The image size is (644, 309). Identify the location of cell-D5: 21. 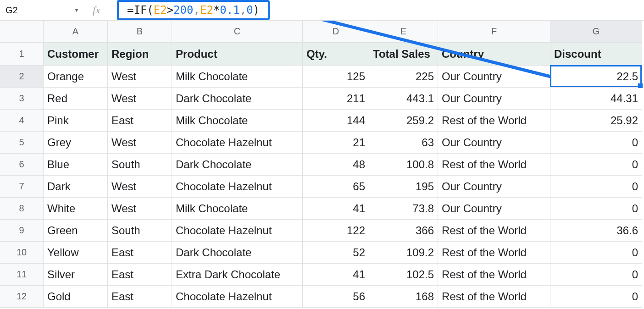
(336, 143).